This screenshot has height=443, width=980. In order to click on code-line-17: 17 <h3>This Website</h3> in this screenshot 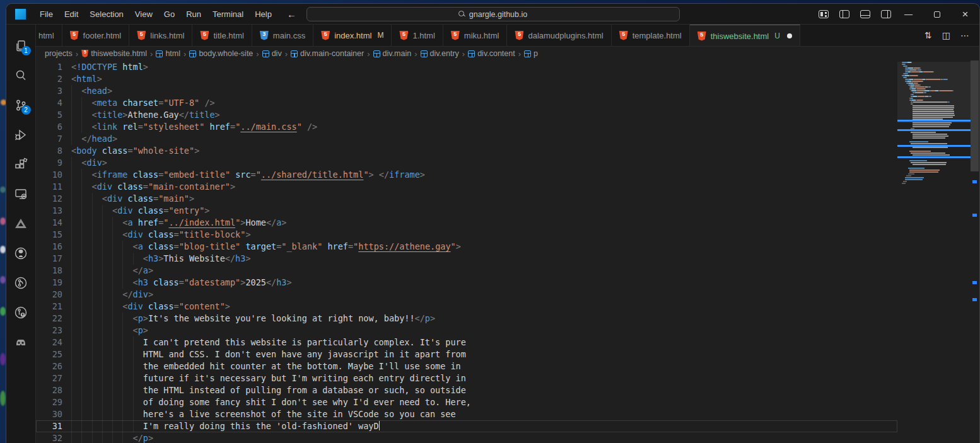, I will do `click(467, 258)`.